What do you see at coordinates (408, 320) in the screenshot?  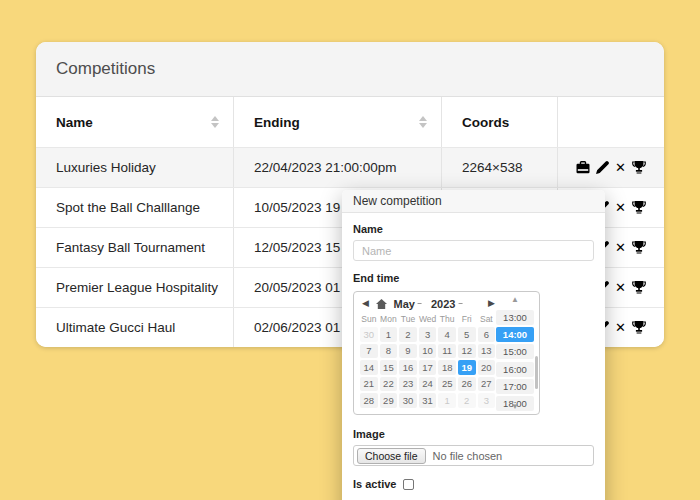 I see `weekday-label: Tue` at bounding box center [408, 320].